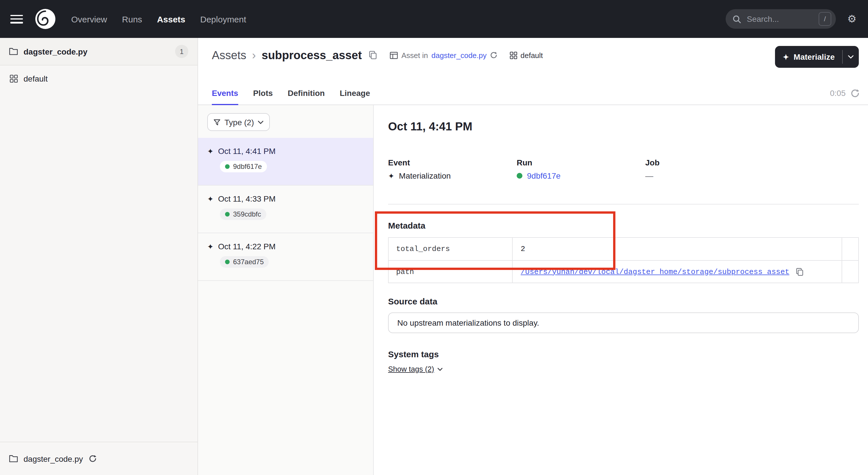 This screenshot has width=868, height=475. I want to click on search-shortcut-badge: /, so click(825, 19).